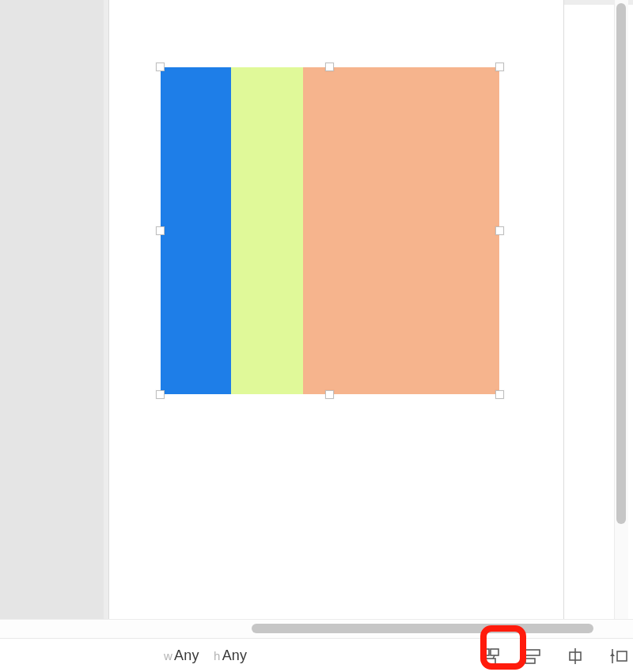 This screenshot has width=633, height=672. What do you see at coordinates (206, 655) in the screenshot?
I see `size-class-control: wAny hAny` at bounding box center [206, 655].